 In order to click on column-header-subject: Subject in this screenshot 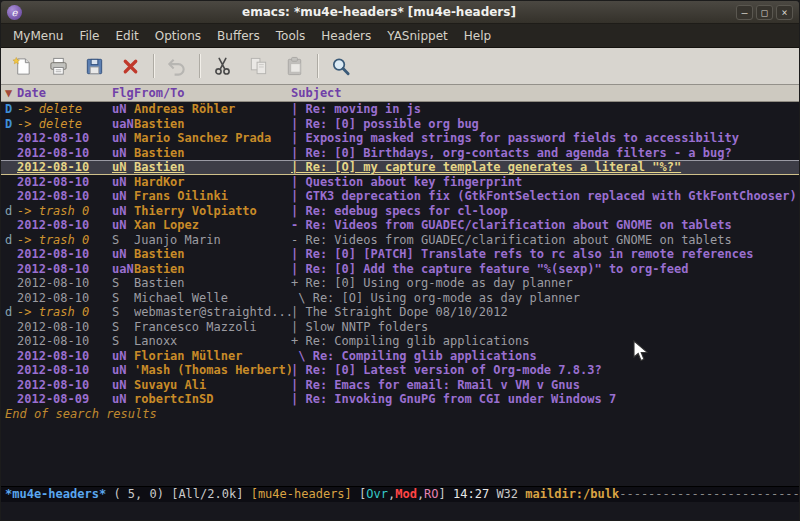, I will do `click(545, 93)`.